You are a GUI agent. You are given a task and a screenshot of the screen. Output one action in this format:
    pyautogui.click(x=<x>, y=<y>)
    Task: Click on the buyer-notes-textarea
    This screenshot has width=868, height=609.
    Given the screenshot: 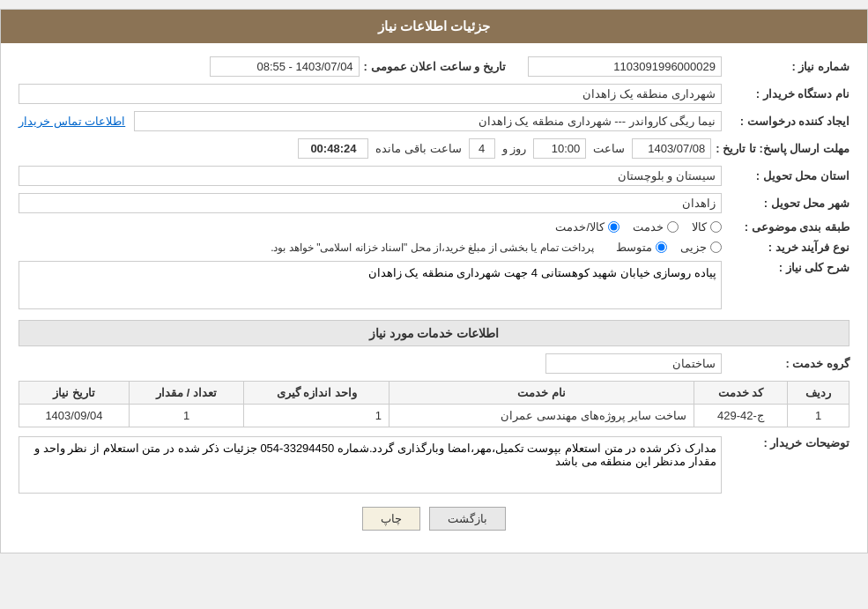 What is the action you would take?
    pyautogui.click(x=370, y=465)
    